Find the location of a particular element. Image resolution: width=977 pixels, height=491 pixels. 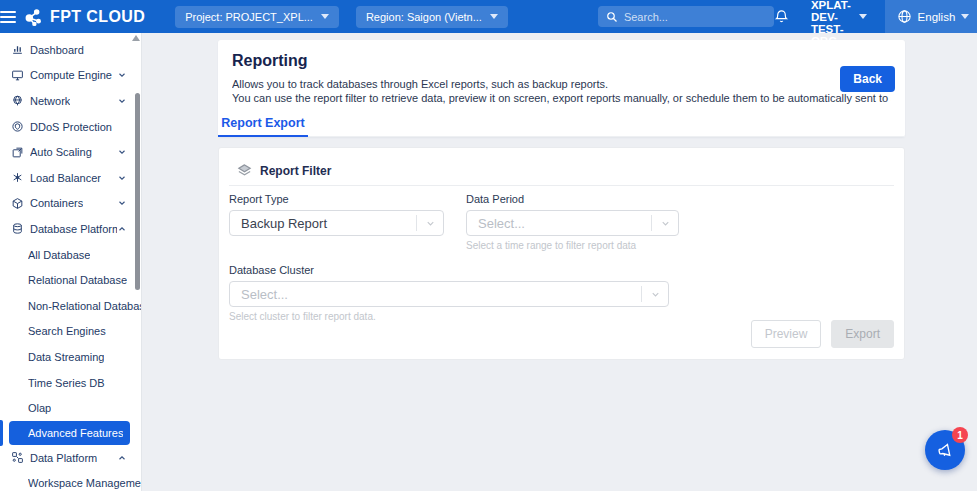

report-type-value: Backup Report is located at coordinates (323, 224).